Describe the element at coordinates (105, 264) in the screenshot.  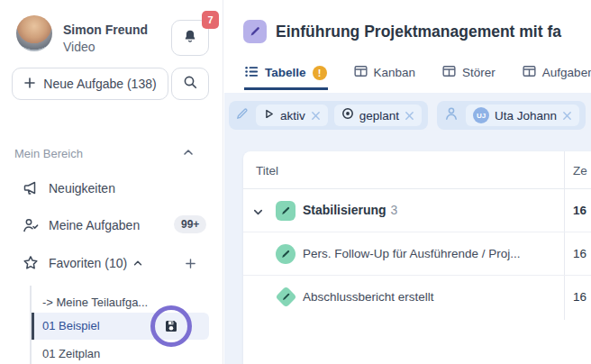
I see `sidebar-item-favoriten: Favoriten (10)` at that location.